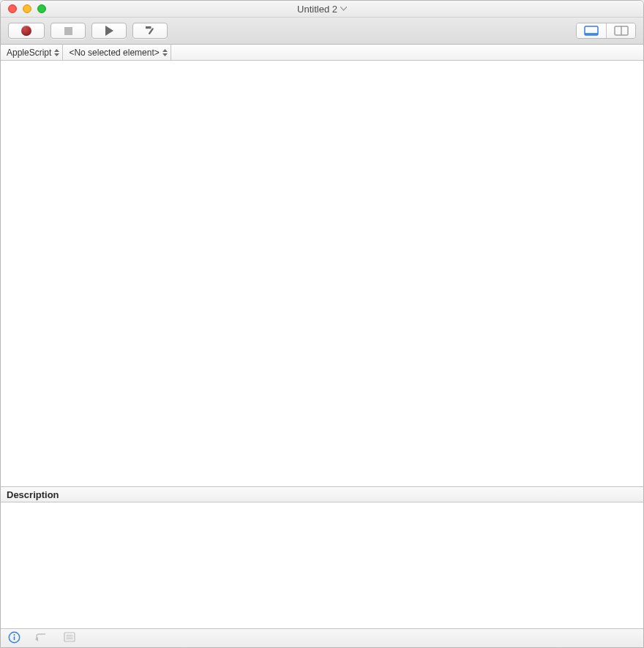  What do you see at coordinates (322, 9) in the screenshot?
I see `window-title: Untitled 2` at bounding box center [322, 9].